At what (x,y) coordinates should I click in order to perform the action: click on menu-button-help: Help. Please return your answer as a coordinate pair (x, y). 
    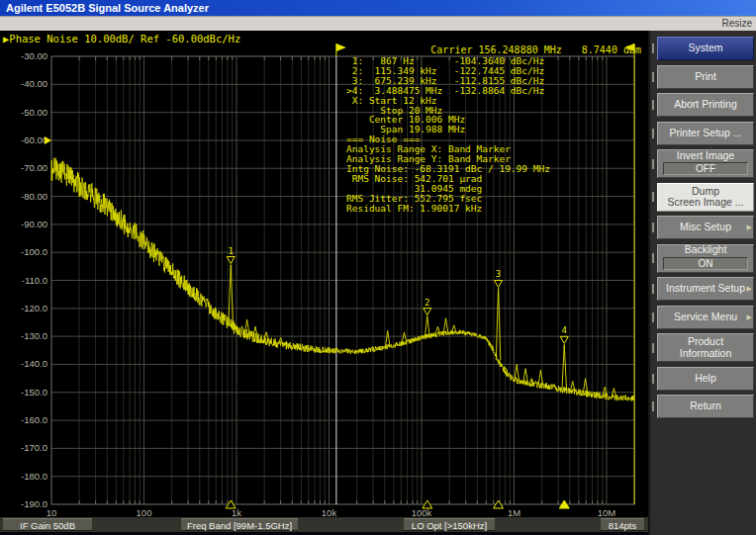
    Looking at the image, I should click on (706, 379).